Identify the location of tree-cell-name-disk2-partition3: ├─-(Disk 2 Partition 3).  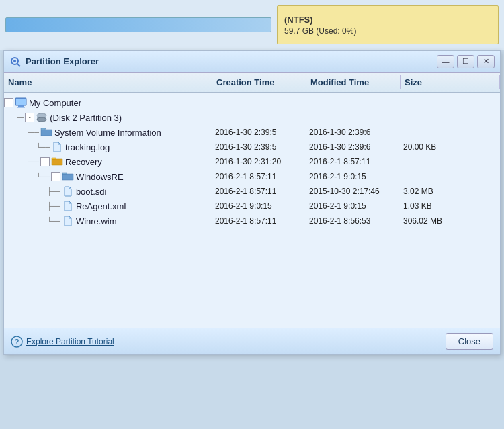
(108, 117).